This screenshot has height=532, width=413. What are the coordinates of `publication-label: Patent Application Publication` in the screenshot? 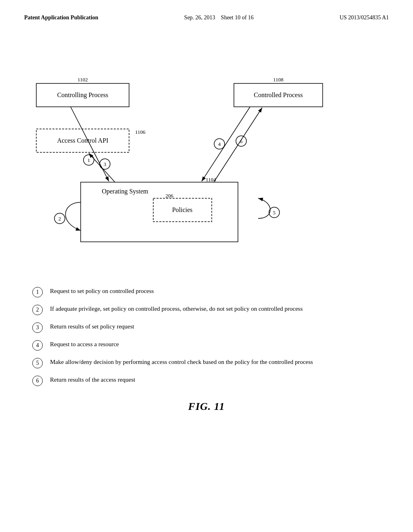 It's located at (61, 18).